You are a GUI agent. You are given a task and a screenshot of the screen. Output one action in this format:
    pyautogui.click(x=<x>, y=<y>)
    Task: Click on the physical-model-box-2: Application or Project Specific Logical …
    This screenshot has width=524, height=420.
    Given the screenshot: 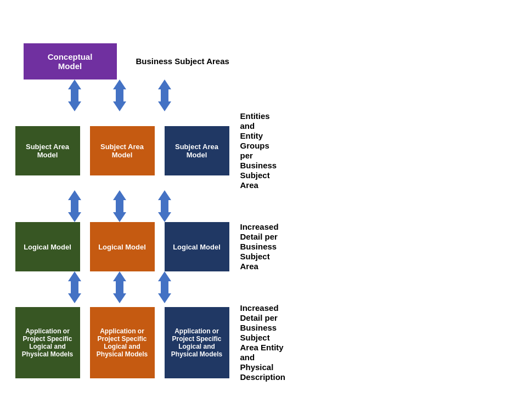 What is the action you would take?
    pyautogui.click(x=122, y=343)
    